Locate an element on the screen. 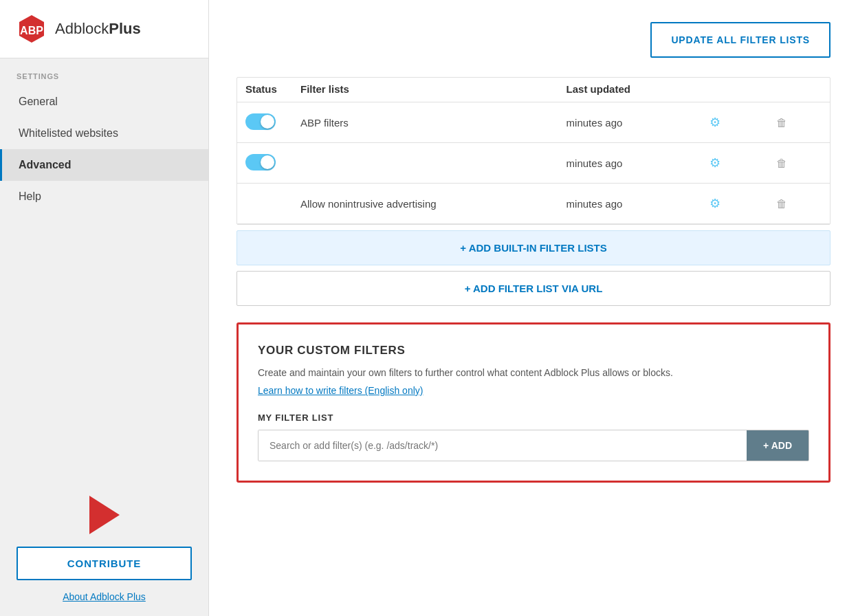 The width and height of the screenshot is (858, 616). sidebar-item-general: General is located at coordinates (104, 102).